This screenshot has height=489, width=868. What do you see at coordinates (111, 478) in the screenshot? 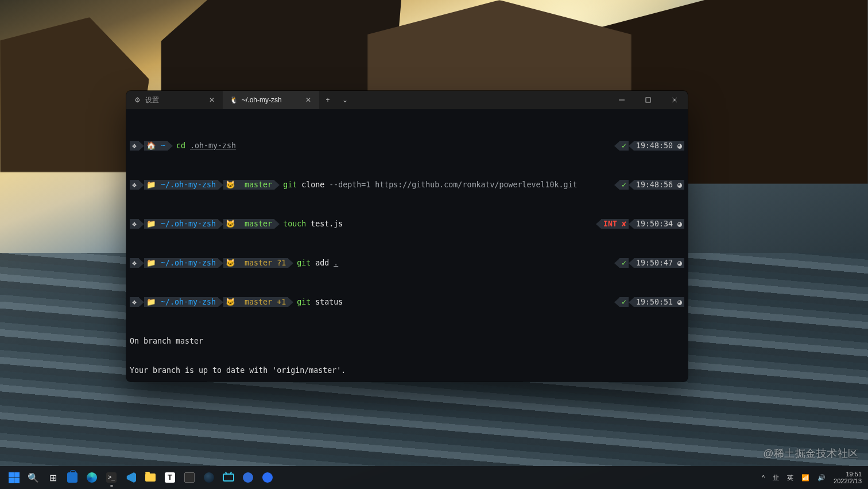
I see `terminal-icon: >_` at bounding box center [111, 478].